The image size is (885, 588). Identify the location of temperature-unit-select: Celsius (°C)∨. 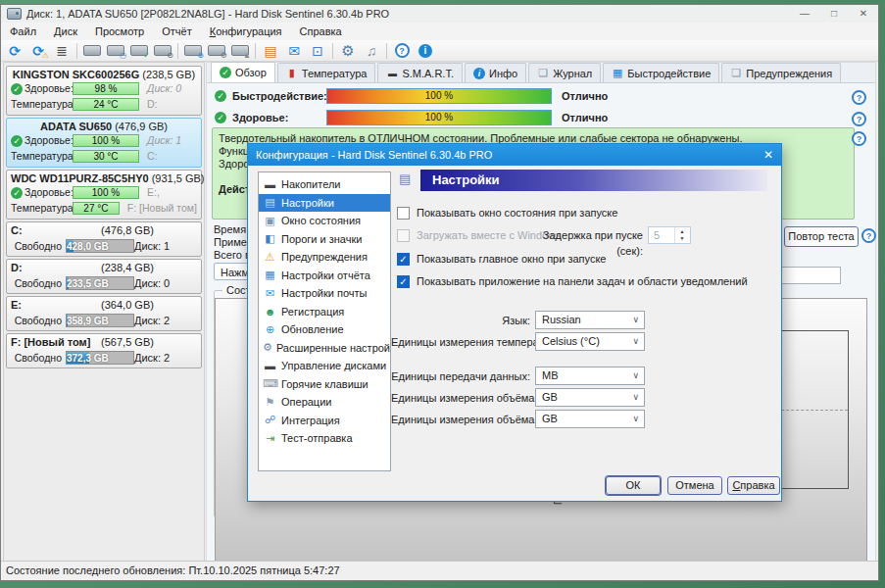
(590, 341).